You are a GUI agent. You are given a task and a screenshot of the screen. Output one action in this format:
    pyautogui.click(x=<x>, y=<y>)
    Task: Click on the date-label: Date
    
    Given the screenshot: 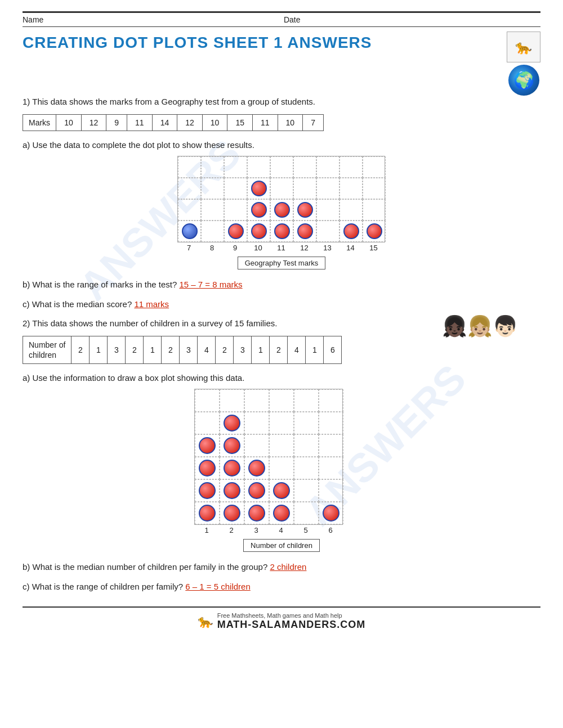 What is the action you would take?
    pyautogui.click(x=292, y=20)
    